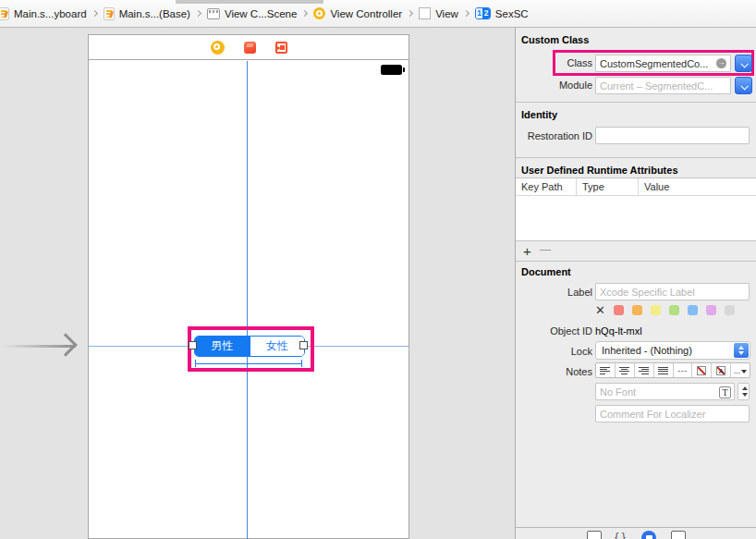  Describe the element at coordinates (249, 47) in the screenshot. I see `scene-dock` at that location.